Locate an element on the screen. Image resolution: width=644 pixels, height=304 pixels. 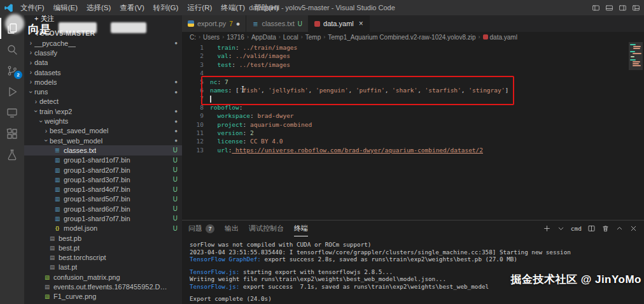
code-line: 11 version: 2 is located at coordinates (413, 133).